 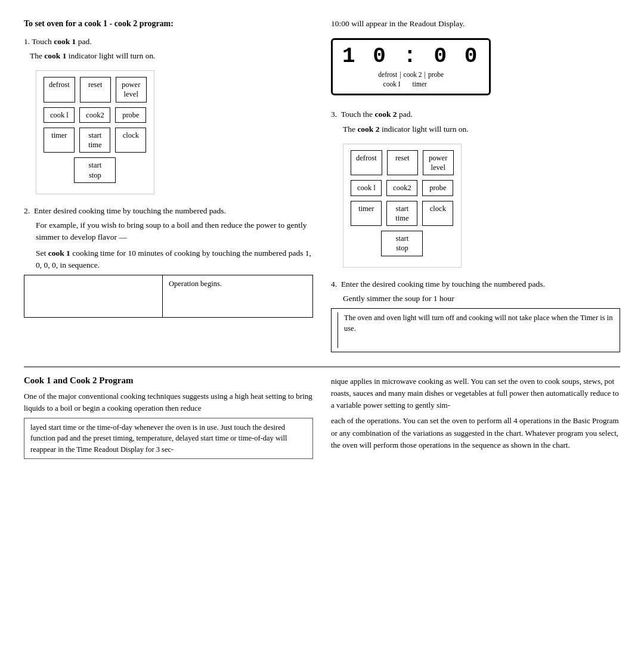 I want to click on step1-sub-bold: cook 1, so click(x=55, y=56).